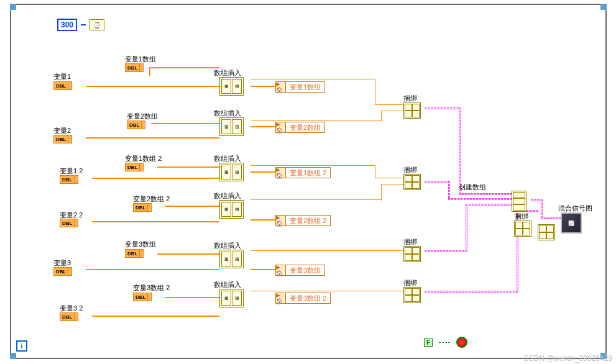 The width and height of the screenshot is (616, 364). Describe the element at coordinates (300, 127) in the screenshot. I see `local-variable: ▶🏠变量2数组` at that location.